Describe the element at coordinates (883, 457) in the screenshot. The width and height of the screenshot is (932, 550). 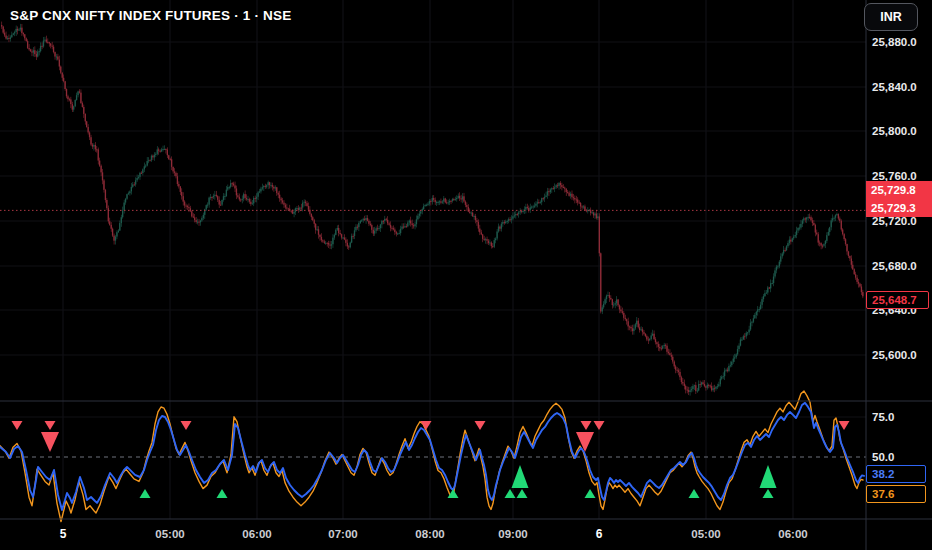
I see `indicator-axis-label: 50.0` at that location.